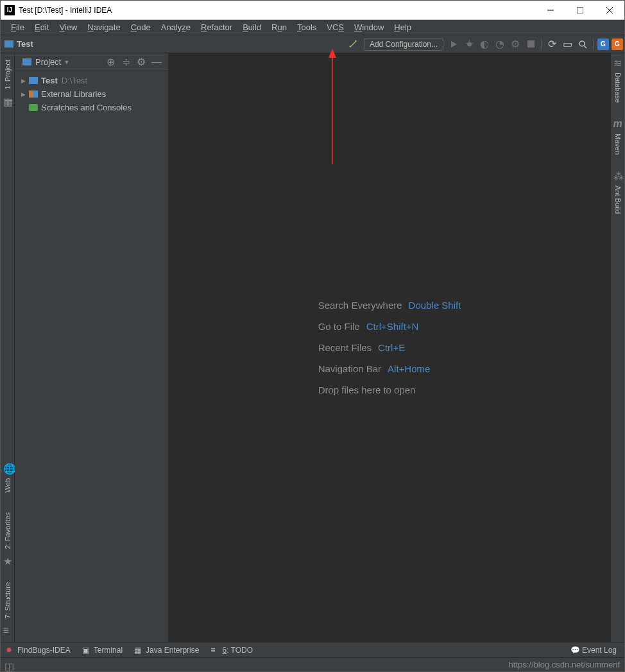 This screenshot has height=672, width=625. Describe the element at coordinates (603, 44) in the screenshot. I see `plugin-badge-1: G` at that location.